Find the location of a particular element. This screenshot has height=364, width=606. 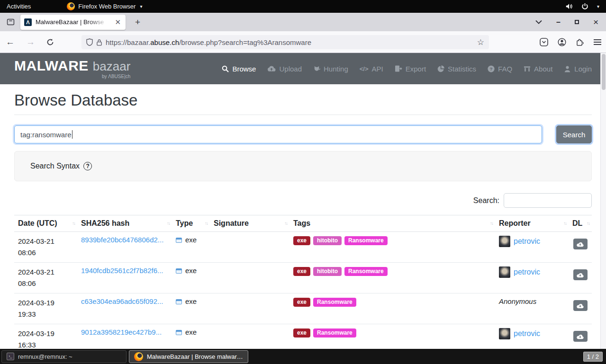

back-icon: ← is located at coordinates (10, 42).